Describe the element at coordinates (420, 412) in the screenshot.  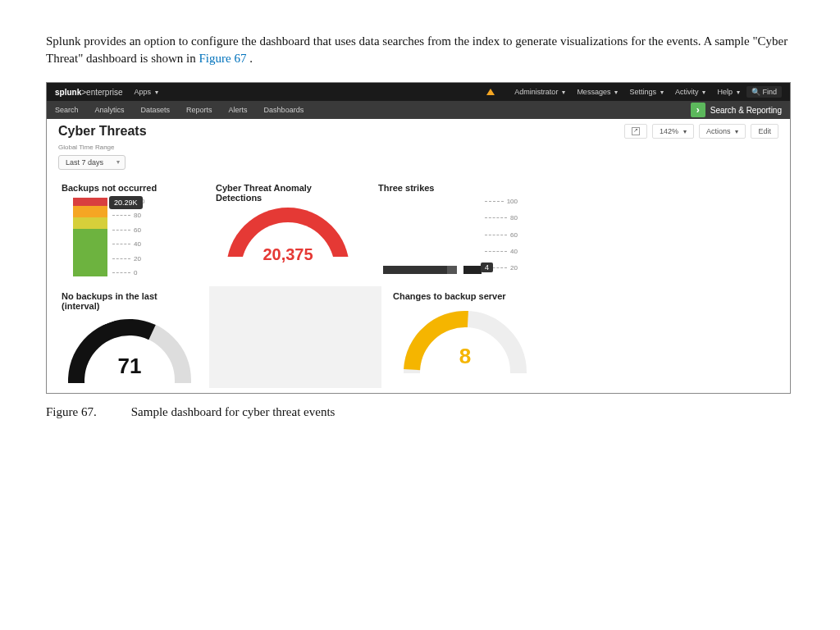
I see `figure-caption: Figure 67. Sample dashboard for cyber th…` at that location.